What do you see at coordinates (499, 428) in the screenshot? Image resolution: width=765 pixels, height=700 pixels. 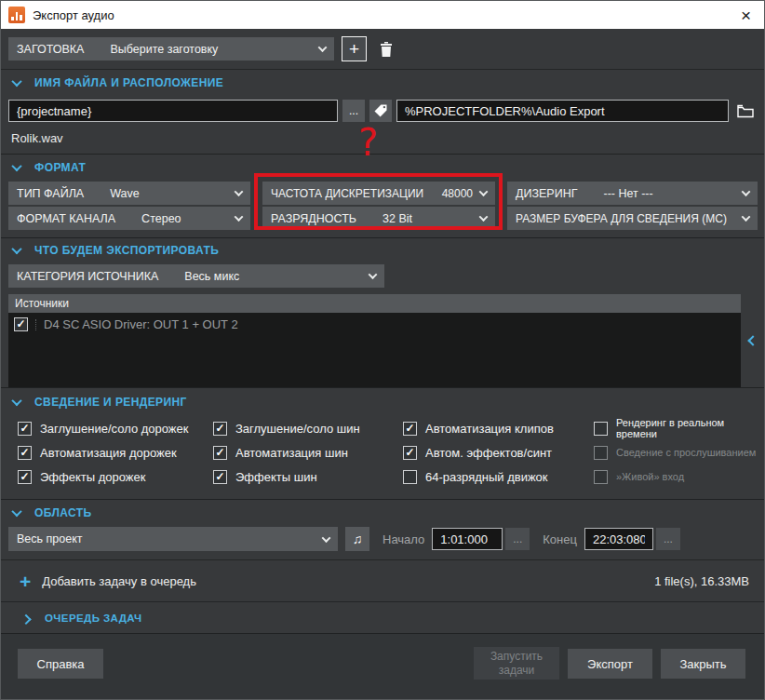 I see `option-clip-automation: ✓ Автоматизация клипов` at bounding box center [499, 428].